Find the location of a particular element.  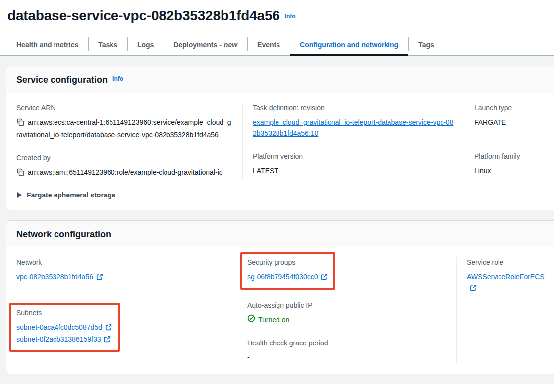

tab-health-and-metrics: Health and metrics is located at coordinates (48, 45).